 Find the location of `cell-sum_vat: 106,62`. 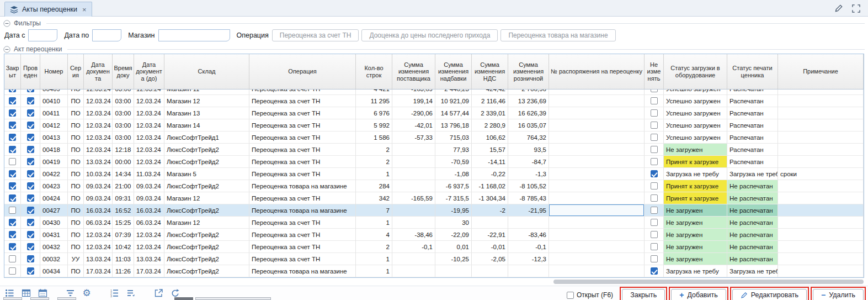

cell-sum_vat: 106,62 is located at coordinates (490, 138).